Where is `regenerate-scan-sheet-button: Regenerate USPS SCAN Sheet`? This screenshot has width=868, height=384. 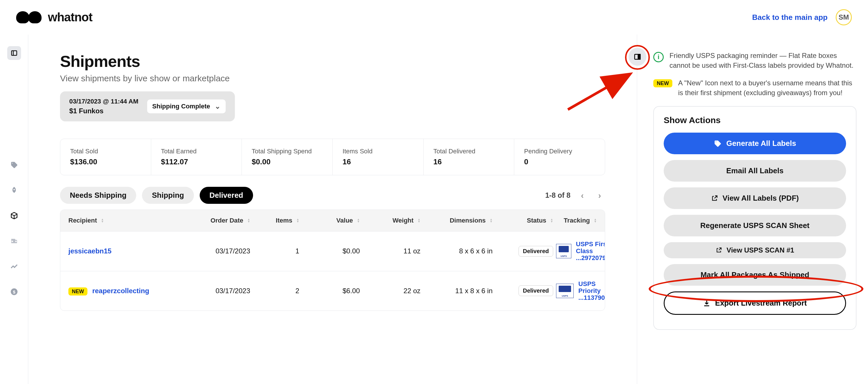
regenerate-scan-sheet-button: Regenerate USPS SCAN Sheet is located at coordinates (755, 225).